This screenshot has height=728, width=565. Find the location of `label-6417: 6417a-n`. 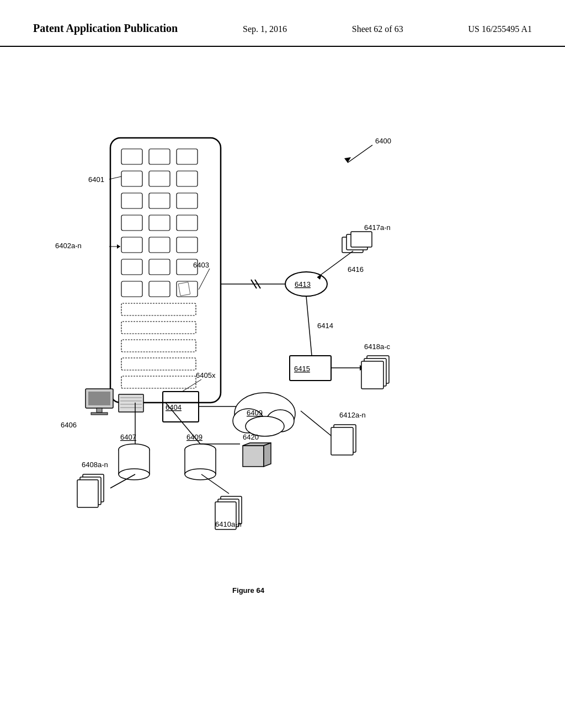

label-6417: 6417a-n is located at coordinates (377, 227).